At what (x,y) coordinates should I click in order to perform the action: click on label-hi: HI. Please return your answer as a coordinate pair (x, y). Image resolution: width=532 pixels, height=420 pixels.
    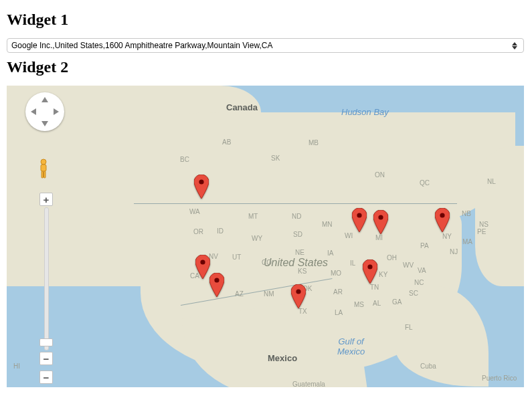
    Looking at the image, I should click on (17, 366).